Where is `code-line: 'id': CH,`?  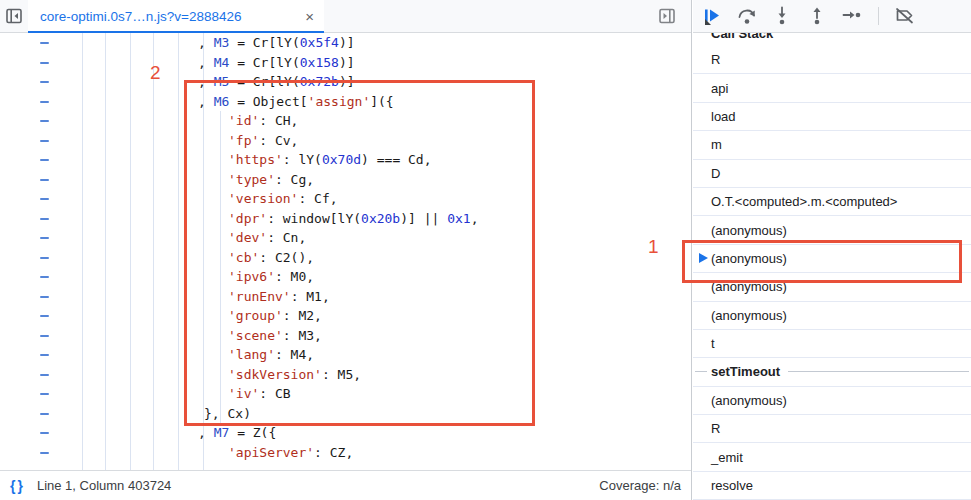
code-line: 'id': CH, is located at coordinates (346, 121).